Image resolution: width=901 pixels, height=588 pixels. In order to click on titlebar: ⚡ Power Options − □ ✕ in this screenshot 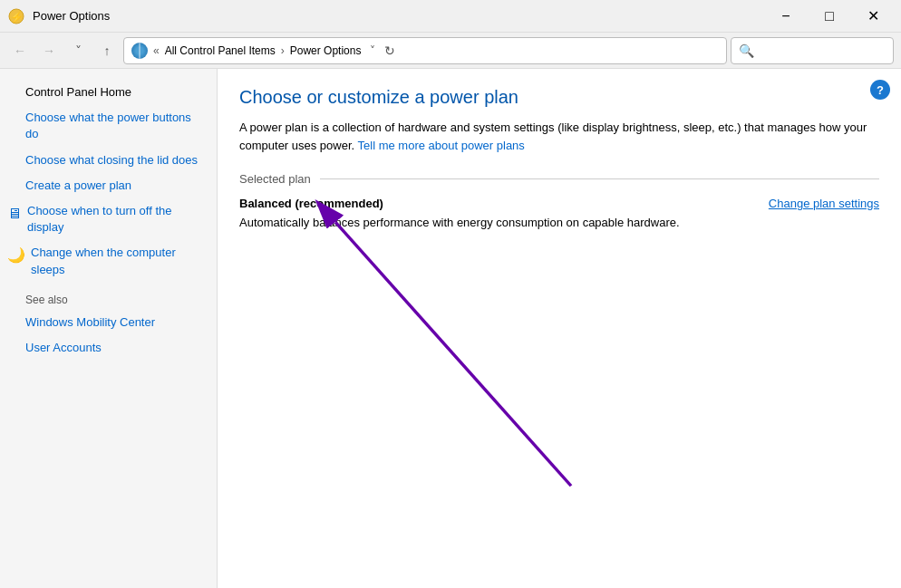, I will do `click(450, 16)`.